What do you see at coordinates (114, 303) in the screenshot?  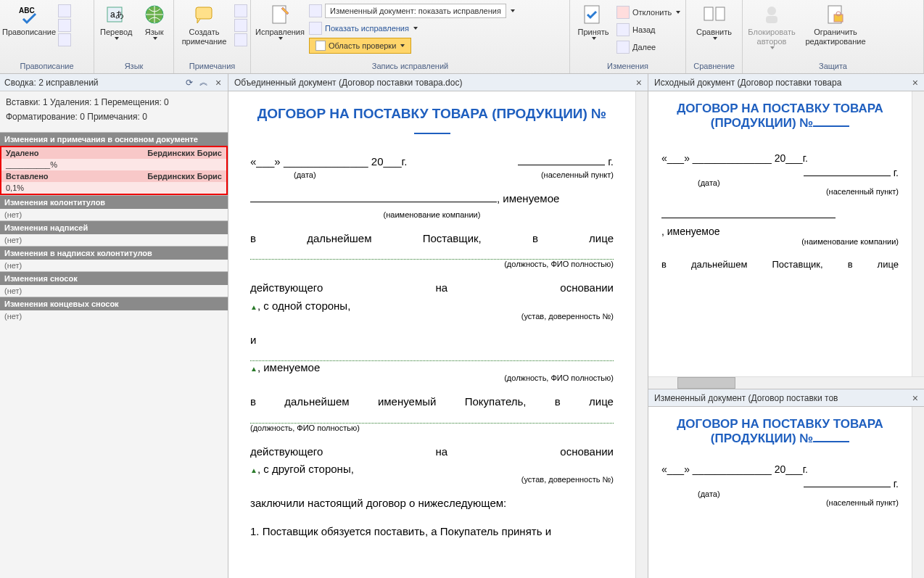 I see `section-endnotes: Изменения концевых сносок` at bounding box center [114, 303].